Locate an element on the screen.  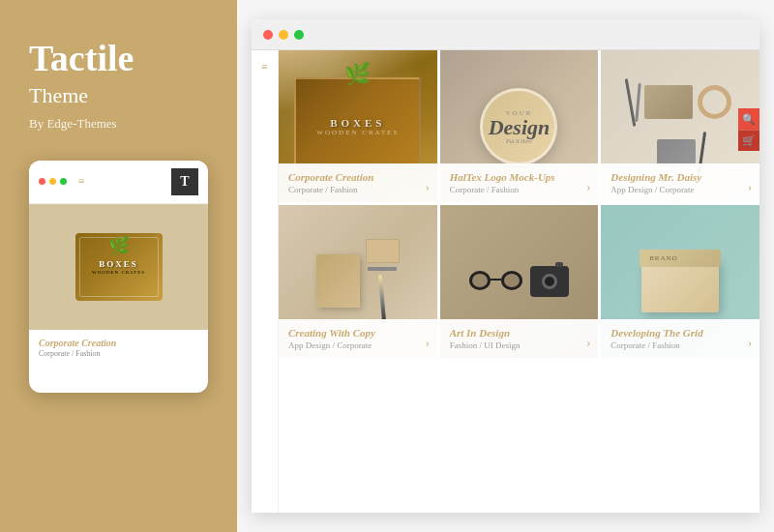
cart-buttons: 🔍 🛒 is located at coordinates (749, 130).